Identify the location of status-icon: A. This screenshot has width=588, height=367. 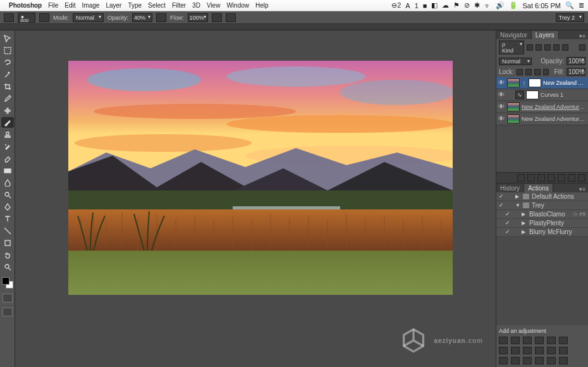
(407, 6).